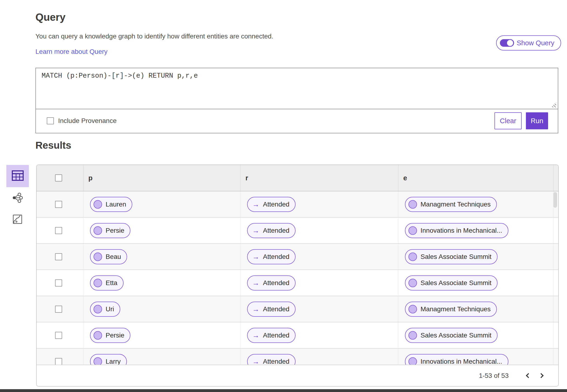 Image resolution: width=567 pixels, height=392 pixels. I want to click on clear-button: Clear, so click(508, 121).